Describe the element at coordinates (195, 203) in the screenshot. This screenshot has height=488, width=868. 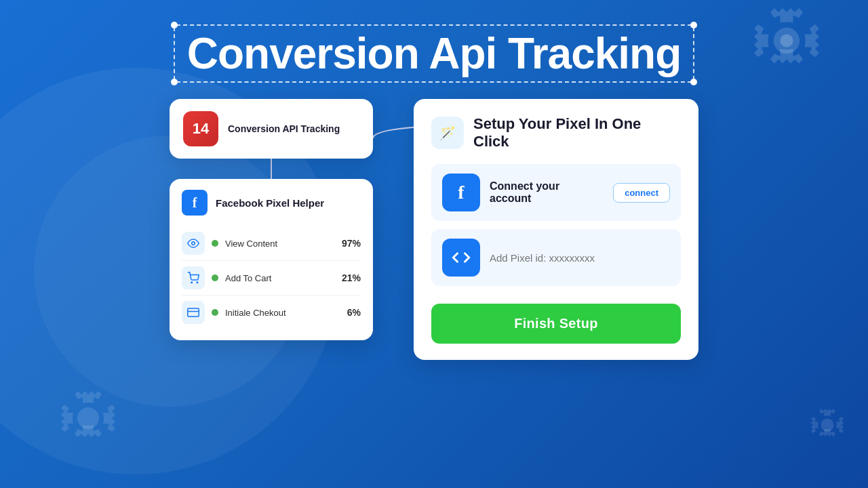
I see `facebook-letter: f` at that location.